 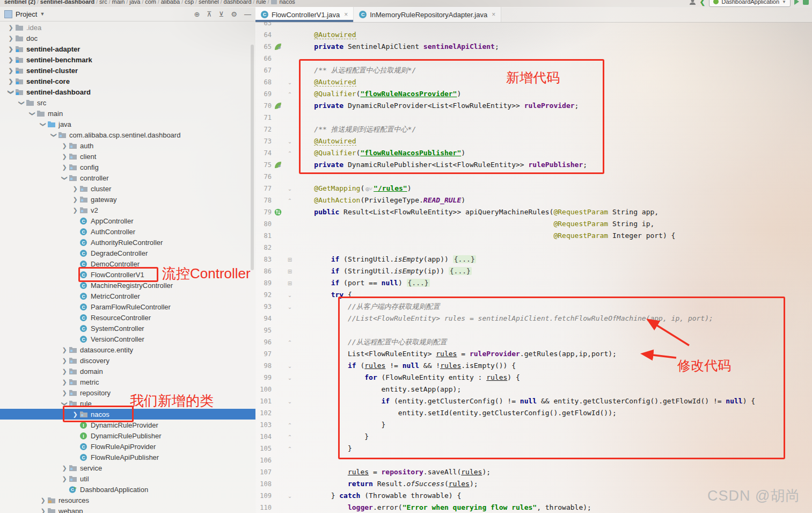 What do you see at coordinates (533, 496) in the screenshot?
I see `code-line-109: 109⌄ } catch (Throwable throwable) {` at bounding box center [533, 496].